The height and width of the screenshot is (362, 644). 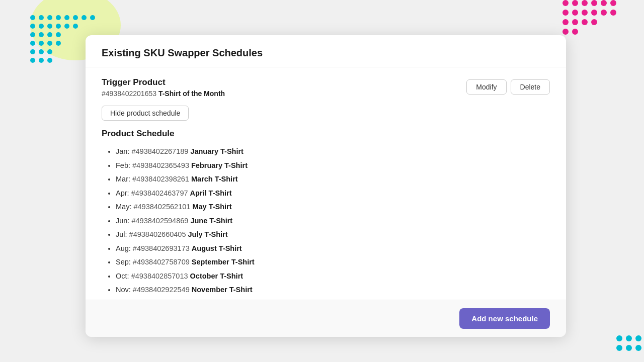 What do you see at coordinates (333, 277) in the screenshot?
I see `schedule-list-item: Oct: #4938402857013 October T-Shirt` at bounding box center [333, 277].